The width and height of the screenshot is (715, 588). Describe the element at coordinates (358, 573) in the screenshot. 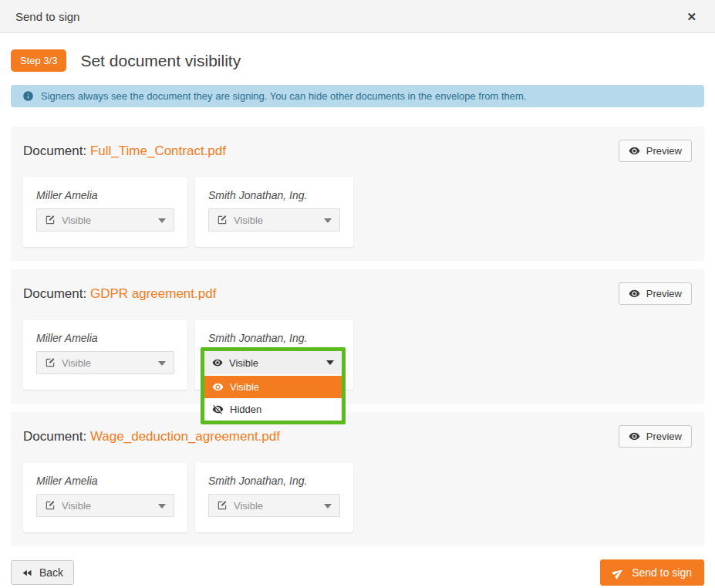

I see `modal-footer: Back Send to sign` at that location.